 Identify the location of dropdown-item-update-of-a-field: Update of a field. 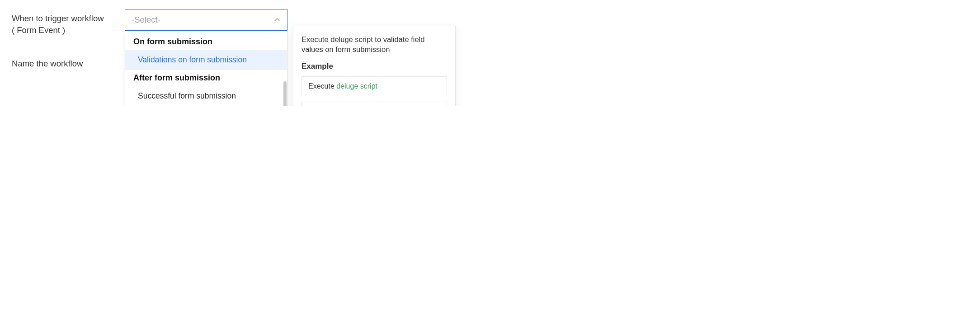
(206, 106).